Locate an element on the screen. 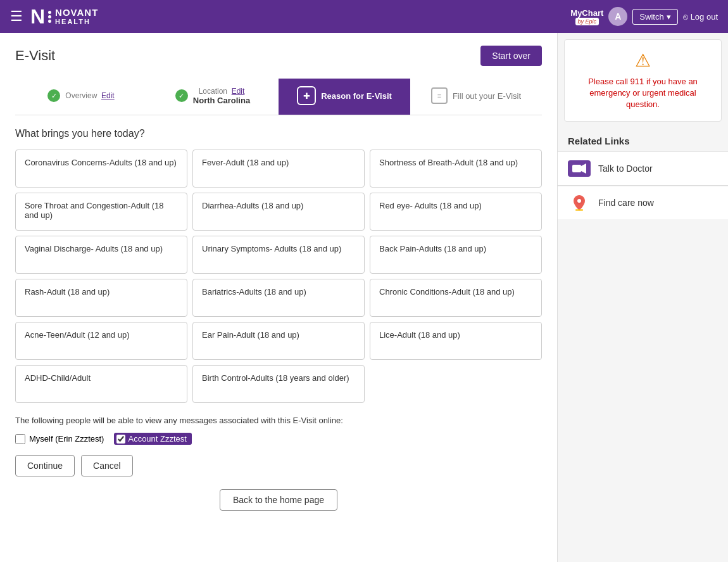 This screenshot has width=728, height=562. location-edit-link: Edit is located at coordinates (238, 91).